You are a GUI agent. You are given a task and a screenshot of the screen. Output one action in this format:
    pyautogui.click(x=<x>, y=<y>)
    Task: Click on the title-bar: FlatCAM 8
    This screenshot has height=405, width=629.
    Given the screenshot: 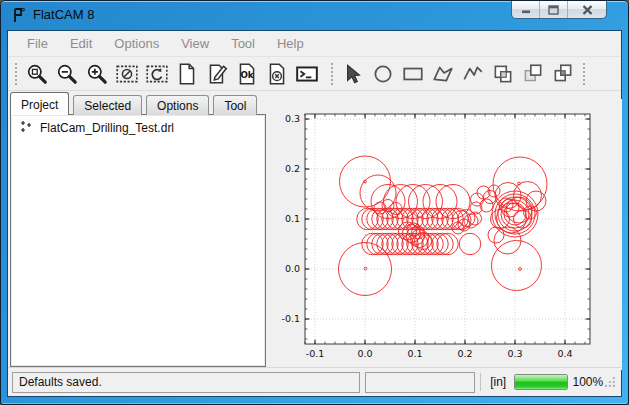 What is the action you would take?
    pyautogui.click(x=314, y=16)
    